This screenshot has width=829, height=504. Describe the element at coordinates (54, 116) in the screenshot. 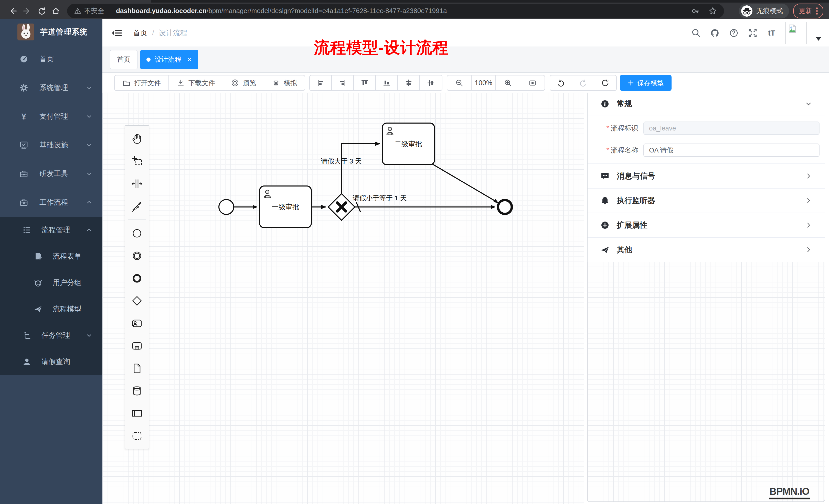

I see `sidebar-item-label: 支付管理` at that location.